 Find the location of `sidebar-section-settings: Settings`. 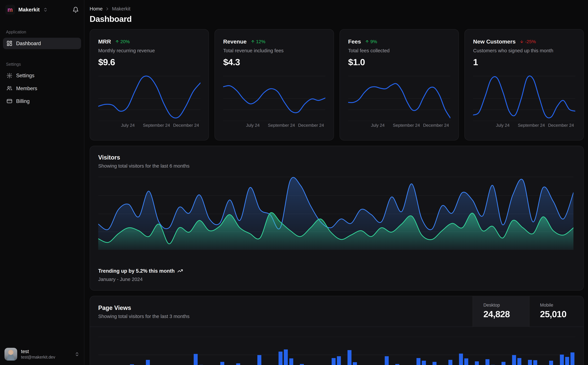

sidebar-section-settings: Settings is located at coordinates (42, 64).